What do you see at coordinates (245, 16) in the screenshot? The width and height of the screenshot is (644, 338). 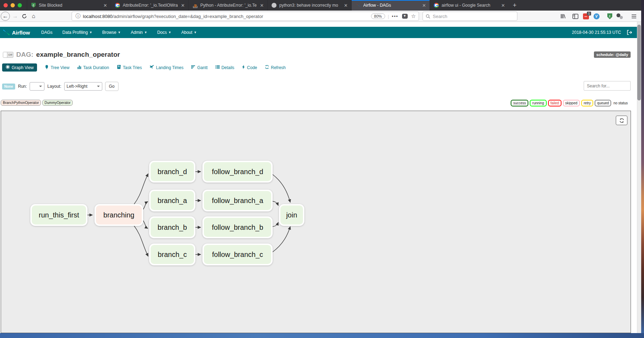 I see `url-bar: ⓘ localhost:8080 /admin/airflow/graph?ex…` at bounding box center [245, 16].